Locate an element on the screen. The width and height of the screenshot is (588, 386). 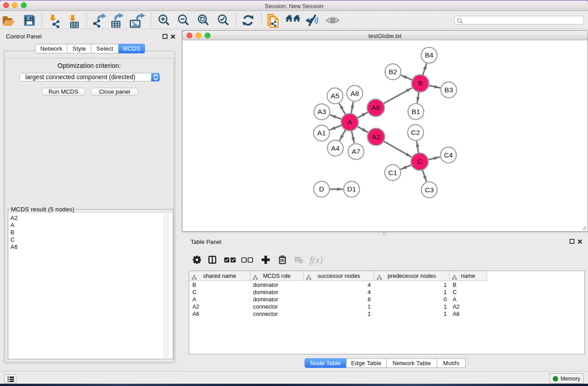
svg-text: C1 is located at coordinates (392, 172).